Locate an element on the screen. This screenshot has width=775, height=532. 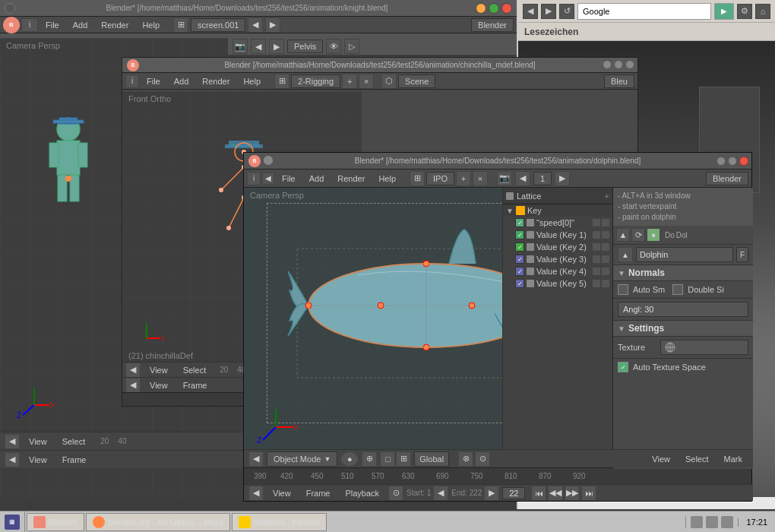
normals-section-header: ▼ Normals is located at coordinates (683, 274).